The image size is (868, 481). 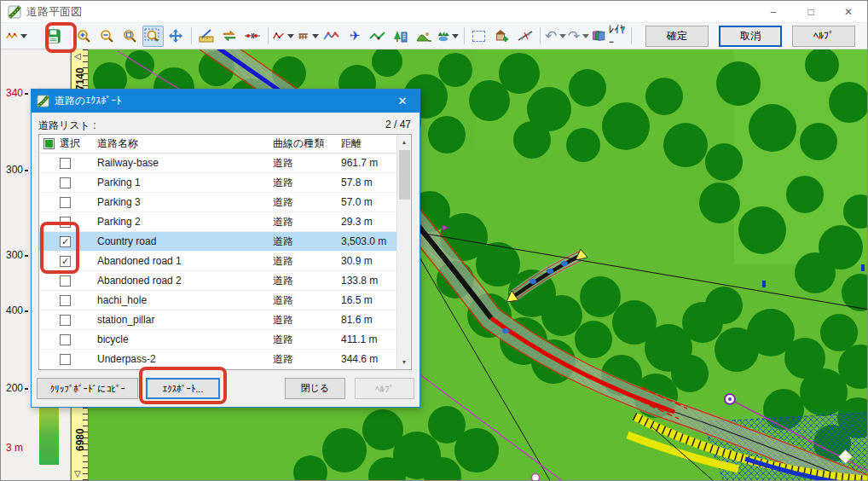 What do you see at coordinates (304, 36) in the screenshot?
I see `trestle-icon` at bounding box center [304, 36].